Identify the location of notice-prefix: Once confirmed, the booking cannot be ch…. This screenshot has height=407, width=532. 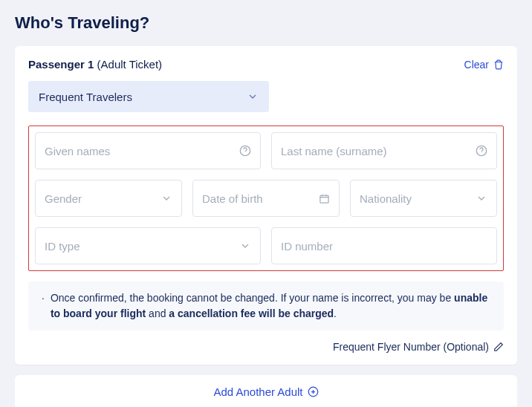
(253, 298).